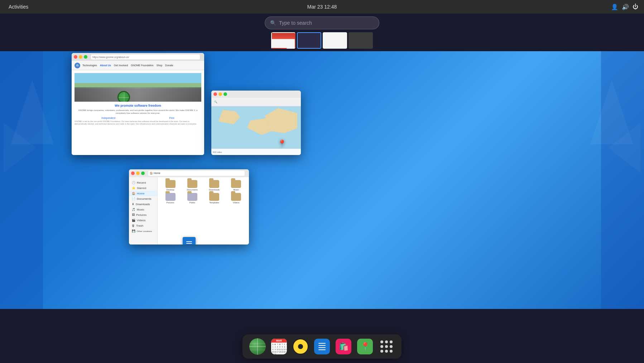 The width and height of the screenshot is (644, 363). Describe the element at coordinates (133, 173) in the screenshot. I see `files-close-button` at that location.